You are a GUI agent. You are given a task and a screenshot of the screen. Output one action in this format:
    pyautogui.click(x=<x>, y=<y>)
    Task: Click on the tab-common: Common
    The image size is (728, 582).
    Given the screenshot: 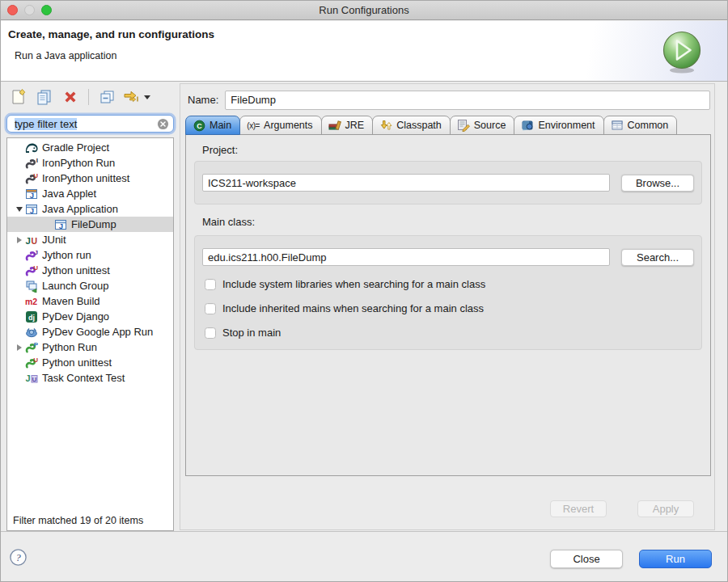 What is the action you would take?
    pyautogui.click(x=641, y=125)
    